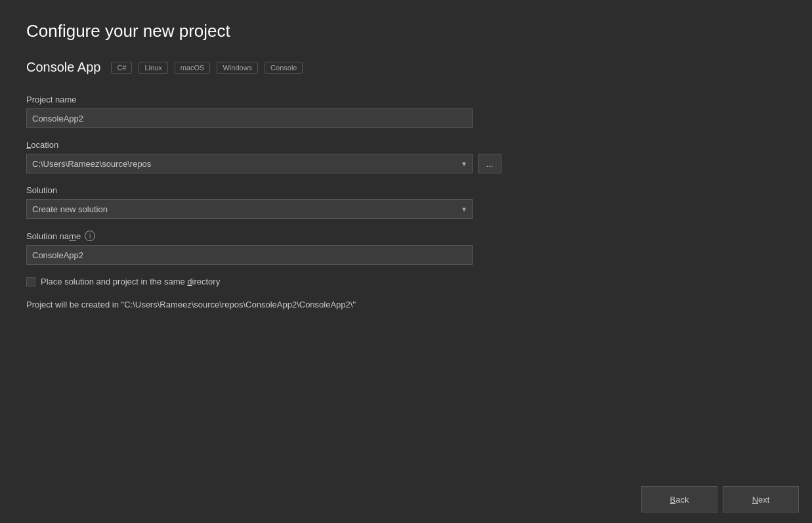 The height and width of the screenshot is (523, 812). What do you see at coordinates (63, 67) in the screenshot?
I see `app-name: Console App` at bounding box center [63, 67].